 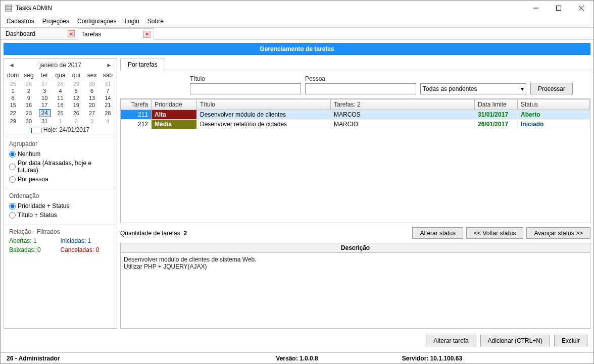 I want to click on processar-button: Processar, so click(x=552, y=89).